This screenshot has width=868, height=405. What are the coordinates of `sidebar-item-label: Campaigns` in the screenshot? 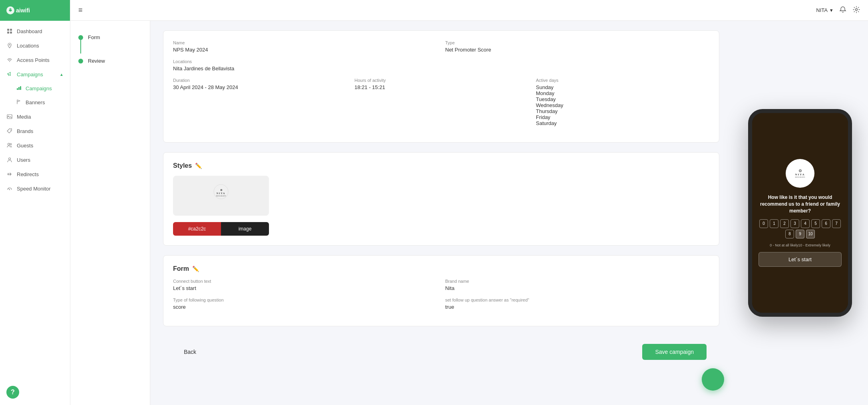 It's located at (30, 74).